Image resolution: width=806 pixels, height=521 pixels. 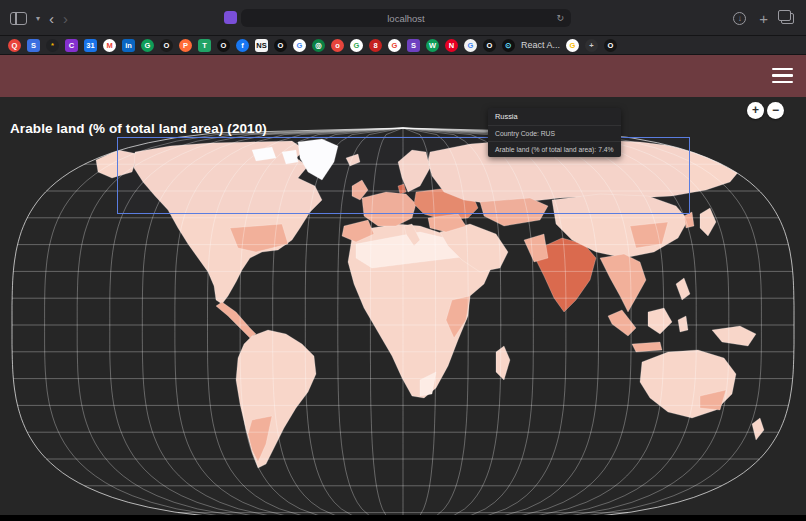 I want to click on country-australia, so click(x=688, y=384).